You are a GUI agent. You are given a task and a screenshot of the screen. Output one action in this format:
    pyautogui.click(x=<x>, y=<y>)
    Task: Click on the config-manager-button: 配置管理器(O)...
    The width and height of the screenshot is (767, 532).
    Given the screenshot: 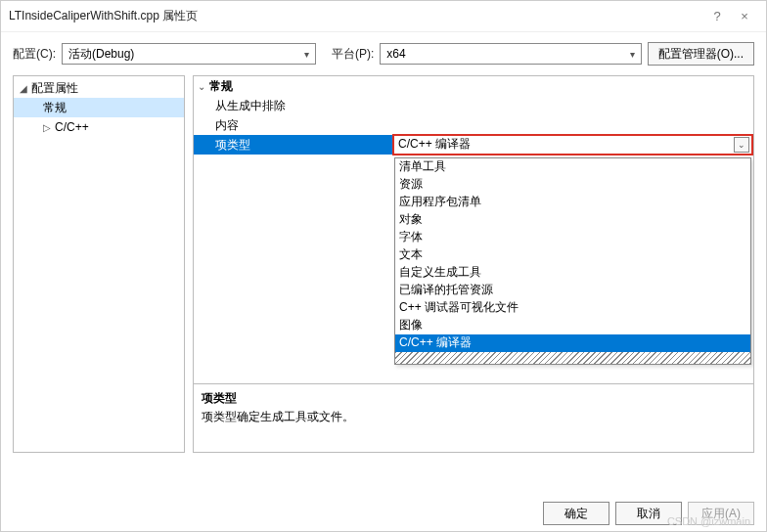 What is the action you would take?
    pyautogui.click(x=700, y=54)
    